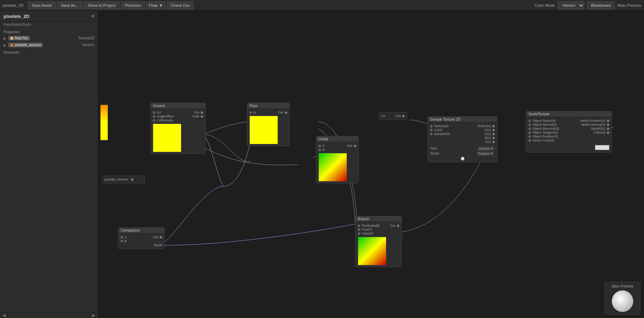 Image resolution: width=644 pixels, height=318 pixels. I want to click on floor-out-port, so click(286, 112).